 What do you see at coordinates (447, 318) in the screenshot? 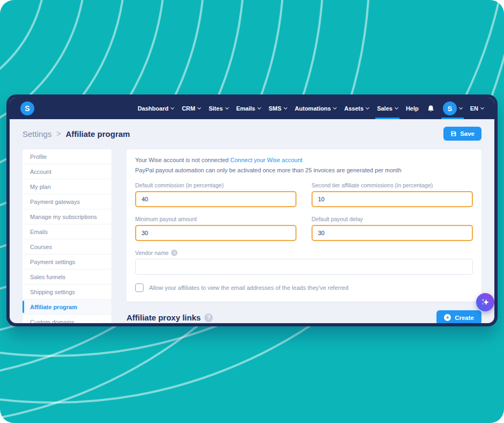
I see `plus-icon: +` at bounding box center [447, 318].